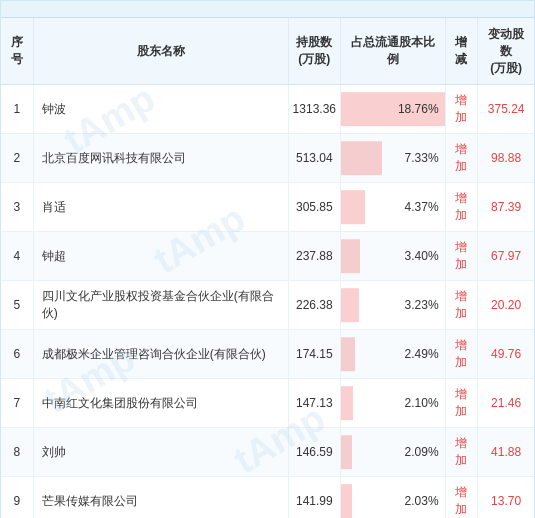 The height and width of the screenshot is (518, 535). What do you see at coordinates (17, 110) in the screenshot?
I see `cell-index: 1` at bounding box center [17, 110].